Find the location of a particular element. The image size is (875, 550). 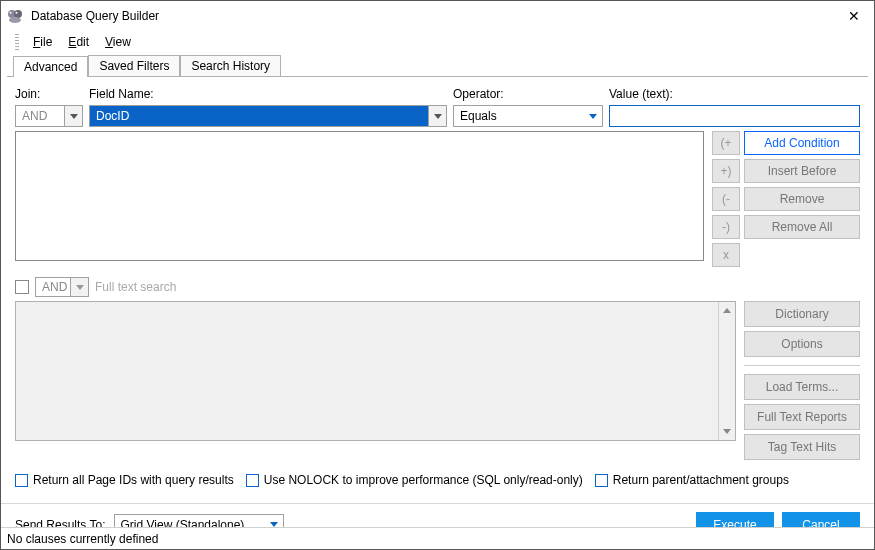

fulltext-label: Full text search is located at coordinates (136, 287).